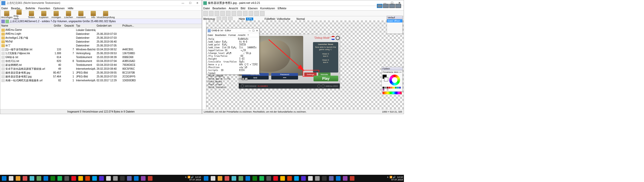 This screenshot has width=644, height=182. What do you see at coordinates (253, 8) in the screenshot?
I see `menu-item: Ebenen` at bounding box center [253, 8].